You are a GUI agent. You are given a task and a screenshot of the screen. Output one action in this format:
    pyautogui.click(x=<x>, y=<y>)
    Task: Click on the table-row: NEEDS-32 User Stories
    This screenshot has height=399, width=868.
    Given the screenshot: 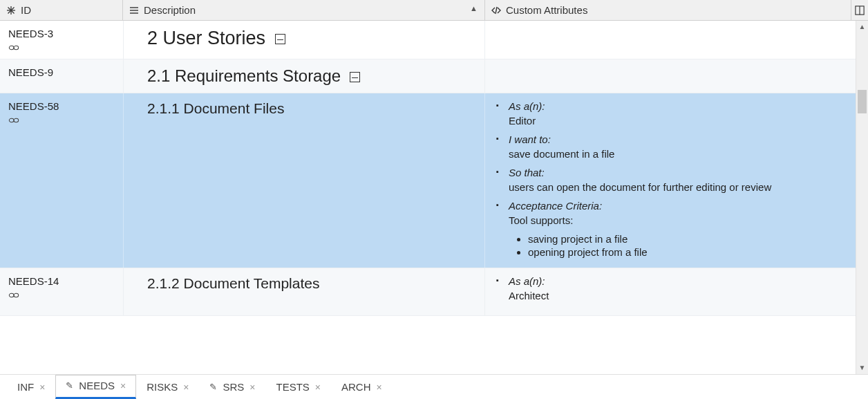 What is the action you would take?
    pyautogui.click(x=428, y=40)
    